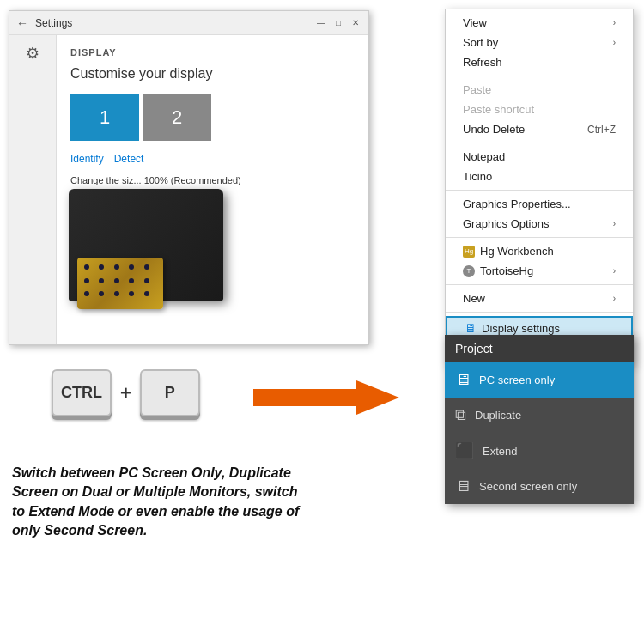 Image resolution: width=644 pixels, height=644 pixels. Describe the element at coordinates (158, 502) in the screenshot. I see `description-text: Switch between PC Screen Only, Duplicate…` at that location.